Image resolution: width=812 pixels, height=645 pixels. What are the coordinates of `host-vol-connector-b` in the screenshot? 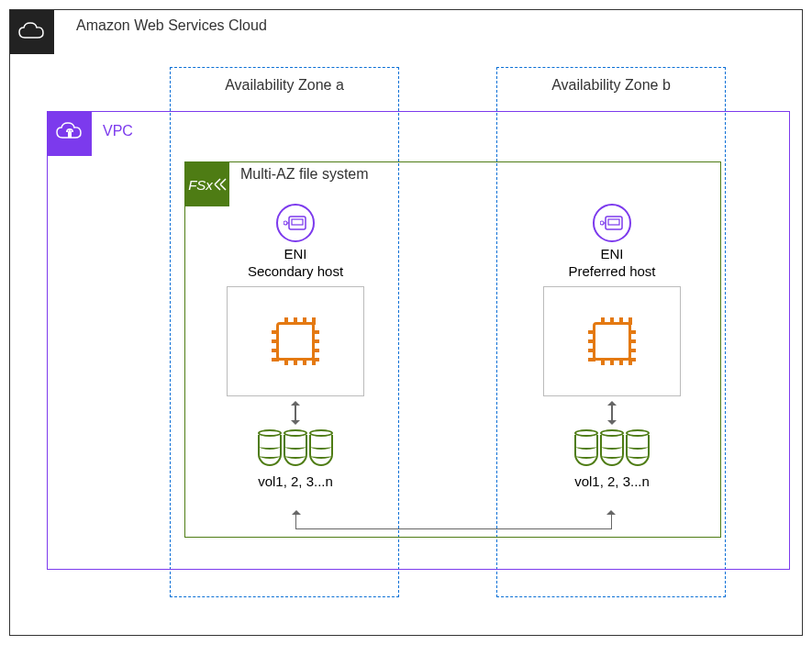 It's located at (612, 413).